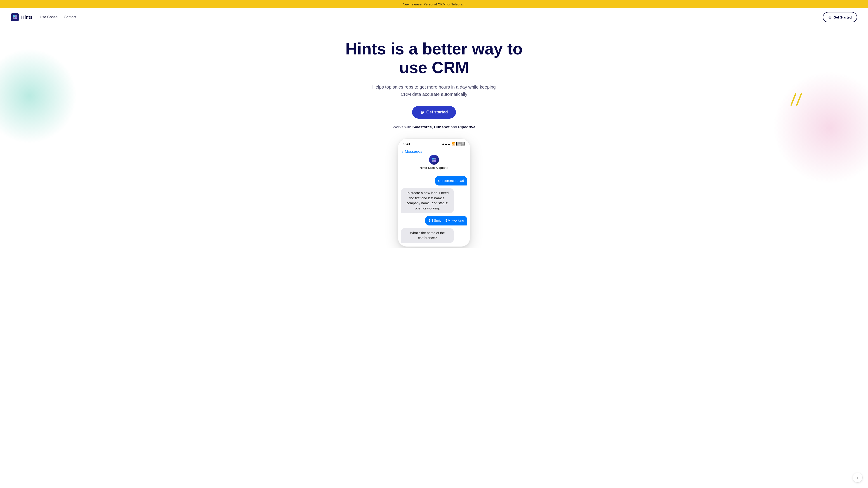 This screenshot has width=868, height=488. Describe the element at coordinates (434, 112) in the screenshot. I see `hero-cta-button: ⊕ Get started` at that location.